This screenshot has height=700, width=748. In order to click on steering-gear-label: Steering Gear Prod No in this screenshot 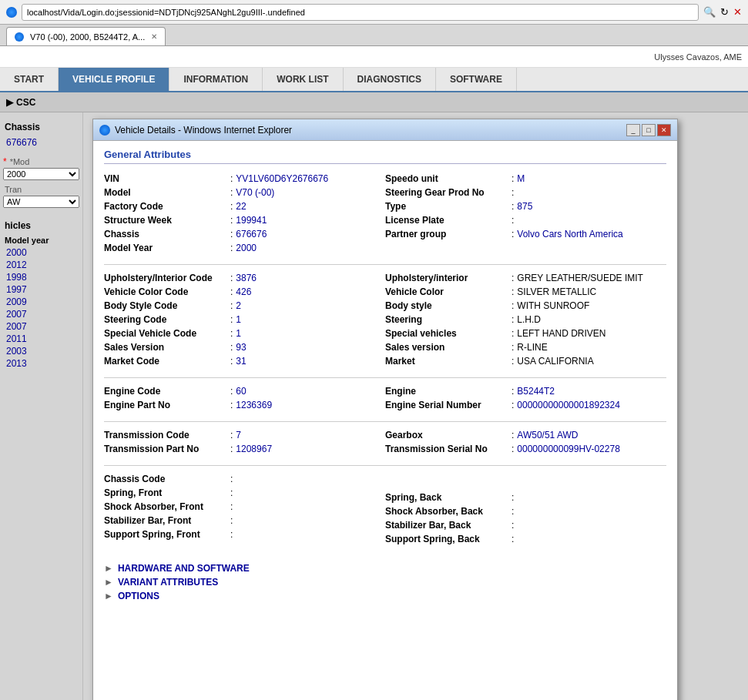, I will do `click(447, 193)`.